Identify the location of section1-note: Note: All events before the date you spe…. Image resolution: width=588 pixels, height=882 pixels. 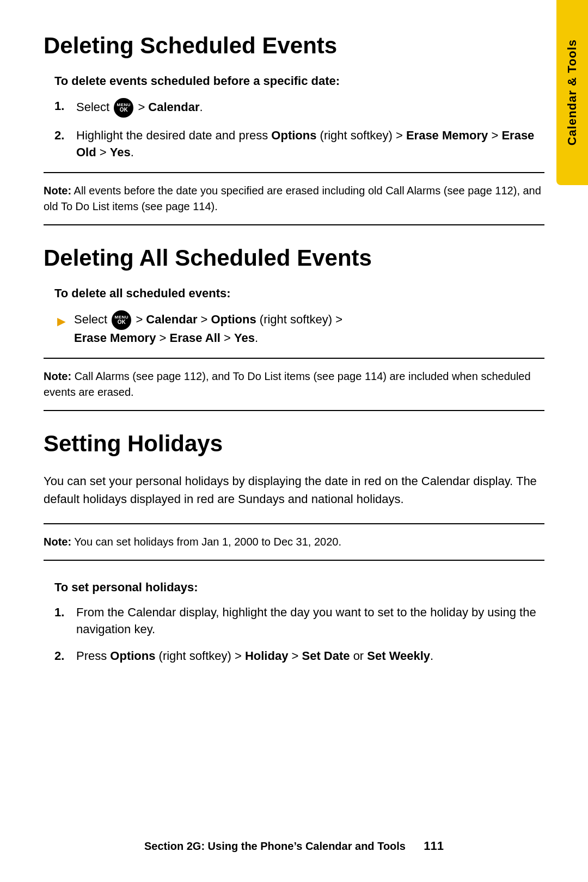
(294, 199).